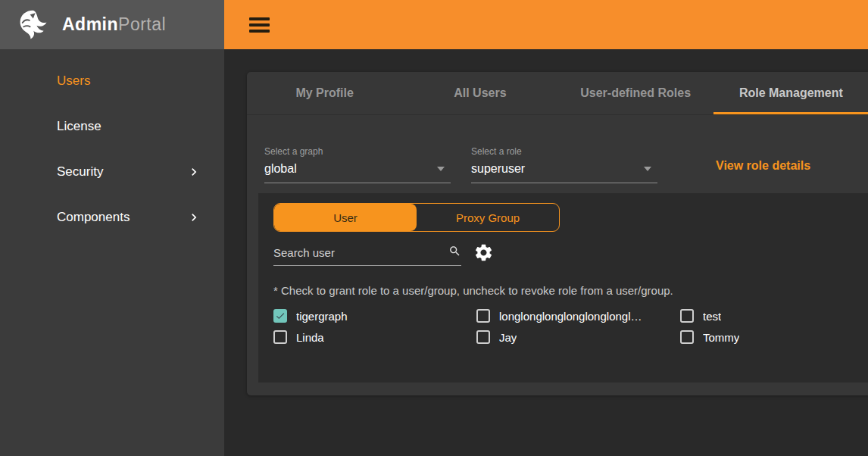 Image resolution: width=868 pixels, height=456 pixels. What do you see at coordinates (142, 24) in the screenshot?
I see `brand-name-light: Portal` at bounding box center [142, 24].